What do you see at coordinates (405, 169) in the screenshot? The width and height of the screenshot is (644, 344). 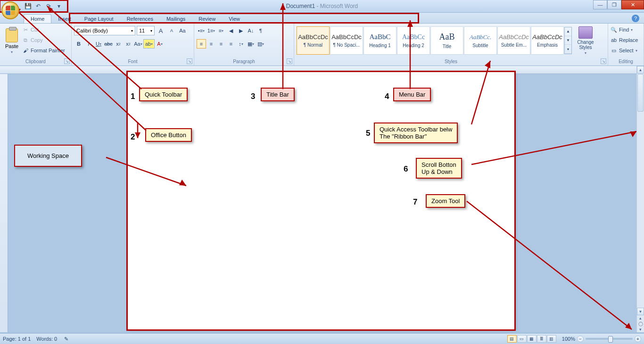 I see `label-6: 6` at bounding box center [405, 169].